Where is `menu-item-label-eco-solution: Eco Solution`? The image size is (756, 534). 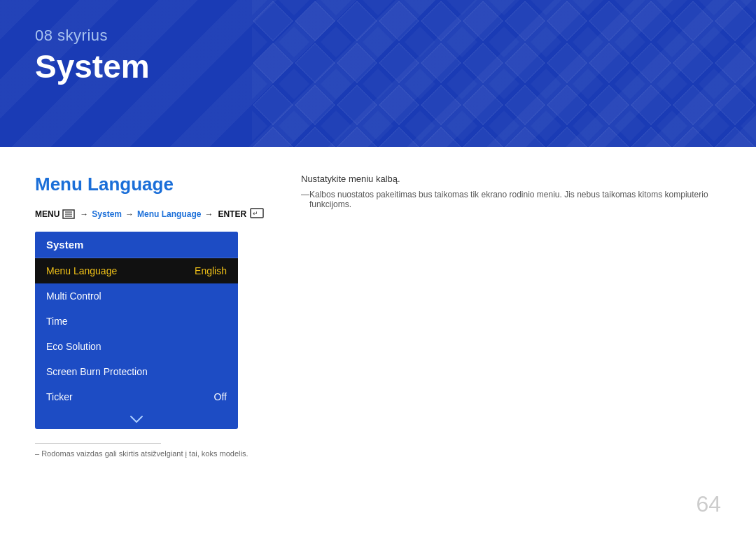 menu-item-label-eco-solution: Eco Solution is located at coordinates (74, 346).